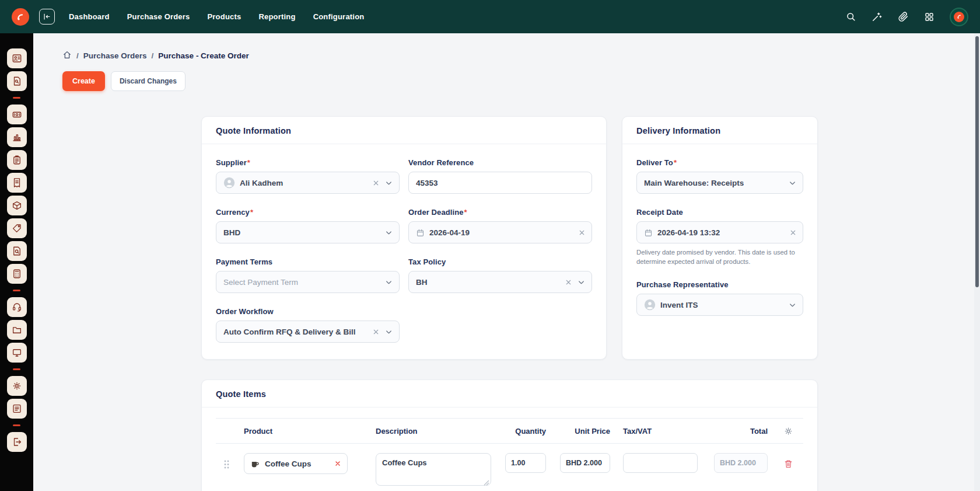  Describe the element at coordinates (720, 232) in the screenshot. I see `receipt-date-input: 2026-04-19 13:32` at that location.